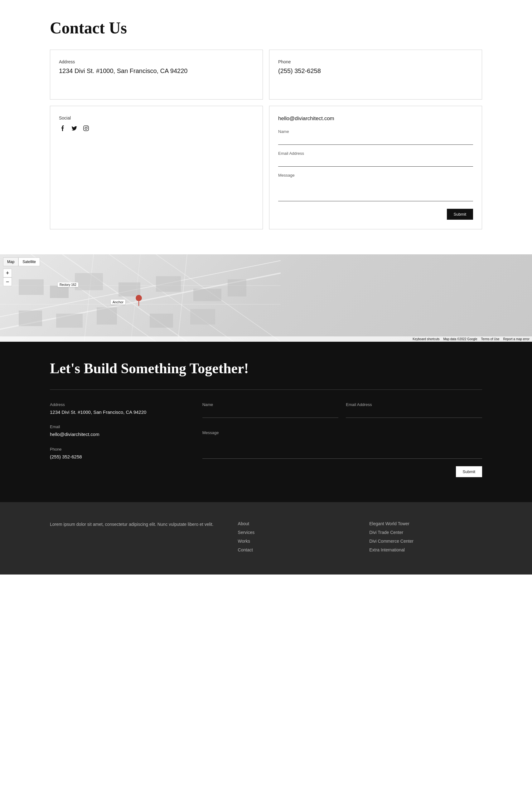  I want to click on works-link: Works, so click(244, 541).